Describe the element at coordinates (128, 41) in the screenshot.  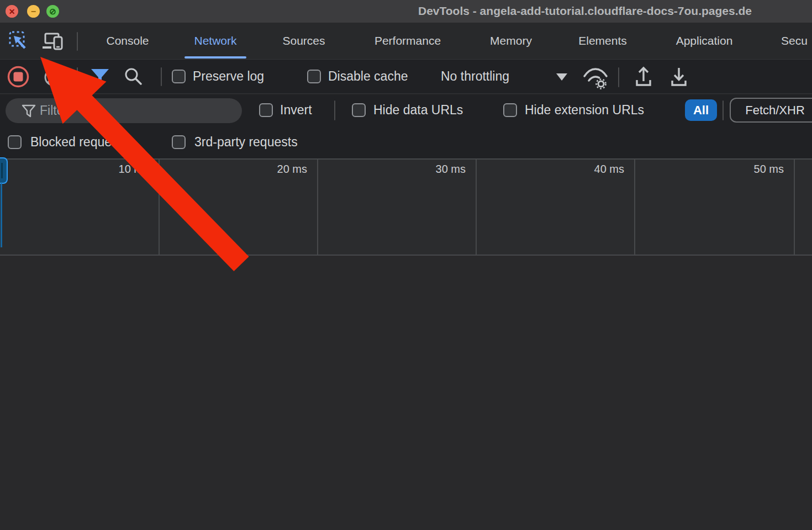
I see `tab-console: Console` at that location.